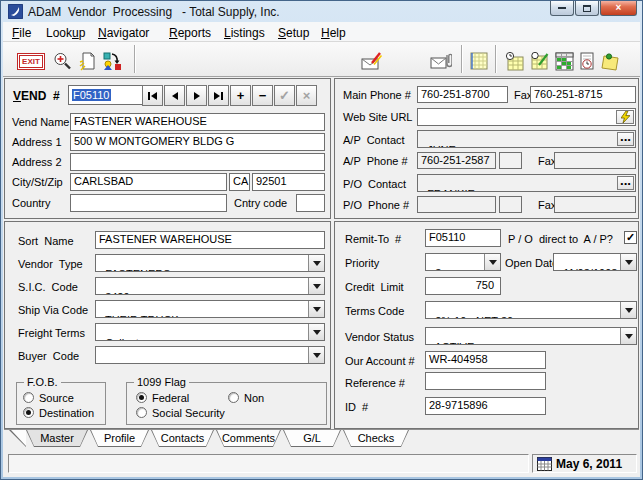  I want to click on zip-field: 92501, so click(288, 182).